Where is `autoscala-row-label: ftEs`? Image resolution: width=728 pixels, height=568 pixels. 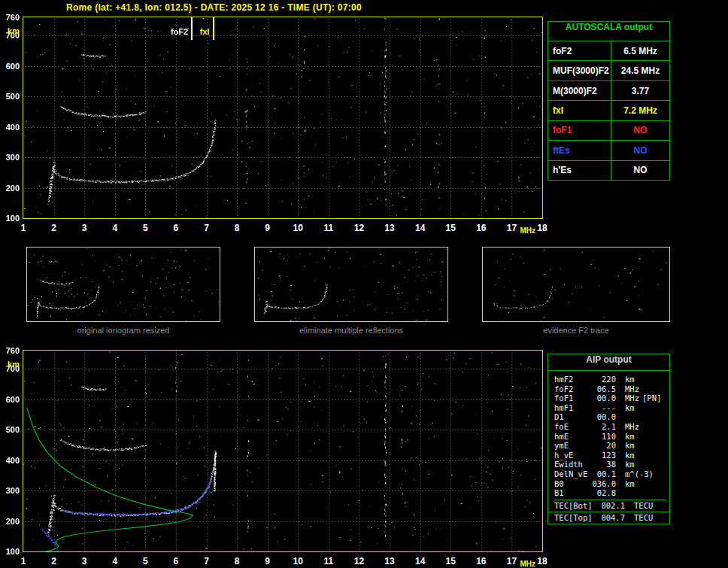 autoscala-row-label: ftEs is located at coordinates (580, 150).